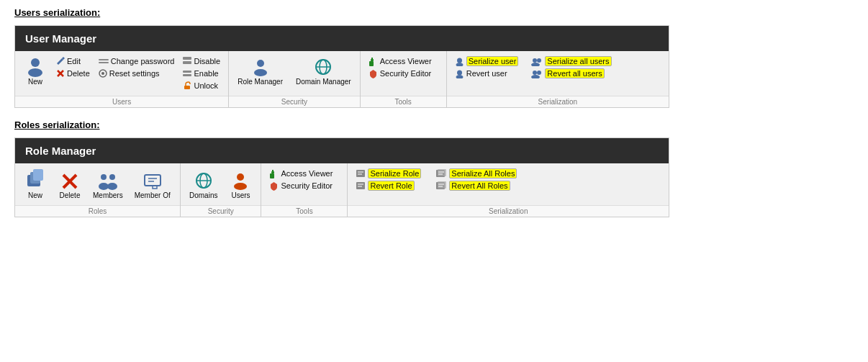 The image size is (868, 362). What do you see at coordinates (342, 190) in the screenshot?
I see `role-manager-row: New Delete Members Member Of Roles` at bounding box center [342, 190].